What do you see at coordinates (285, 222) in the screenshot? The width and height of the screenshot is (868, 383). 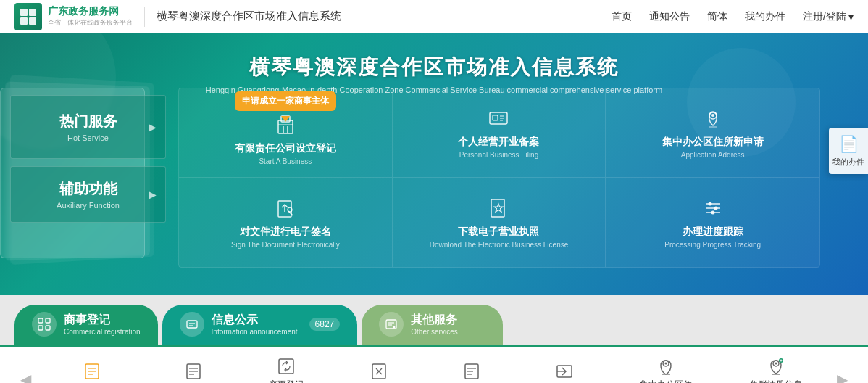 I see `service-item-3: 对文件进行电子签名 Sign The Document Electronical…` at bounding box center [285, 222].